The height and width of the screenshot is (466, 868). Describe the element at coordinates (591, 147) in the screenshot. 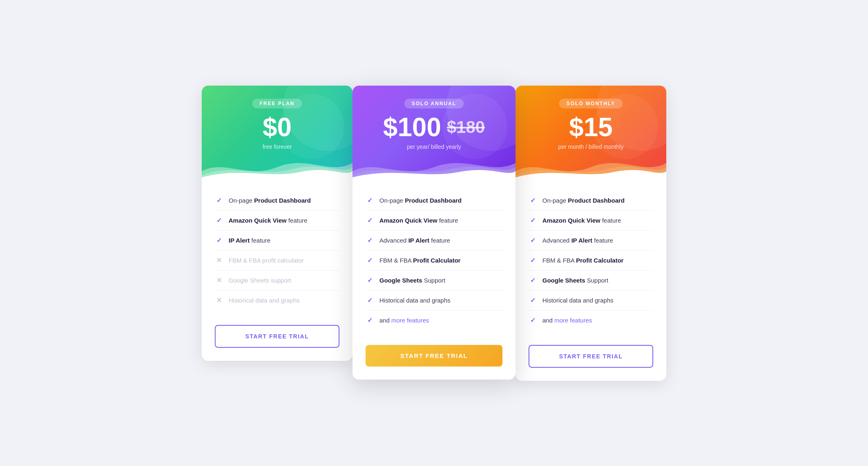

I see `plan-sub-monthly: per month / billed monthly` at that location.